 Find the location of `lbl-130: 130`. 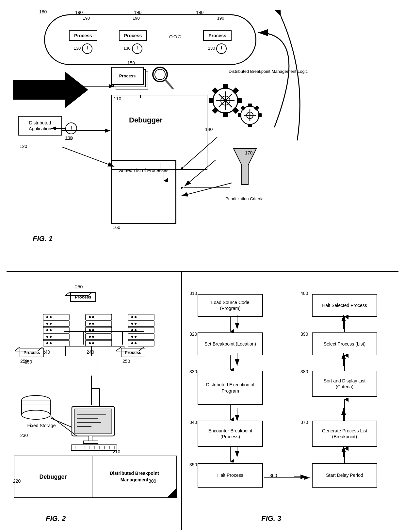

lbl-130: 130 is located at coordinates (69, 138).